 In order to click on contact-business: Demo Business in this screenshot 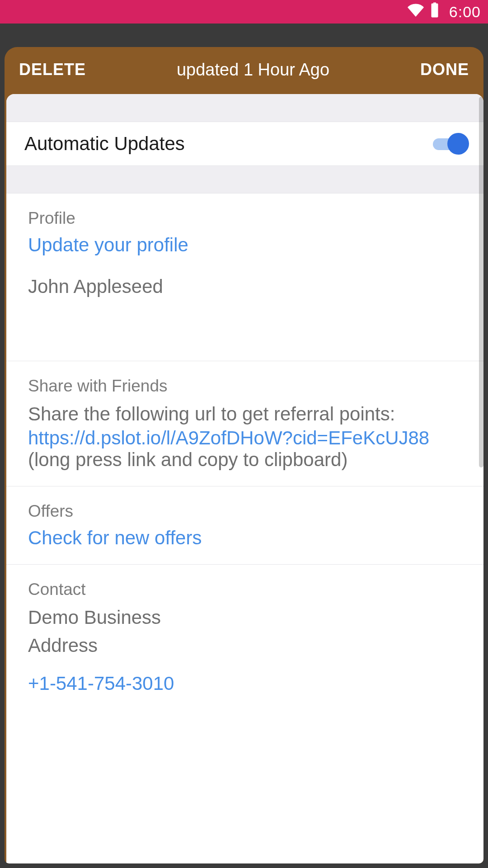, I will do `click(245, 618)`.